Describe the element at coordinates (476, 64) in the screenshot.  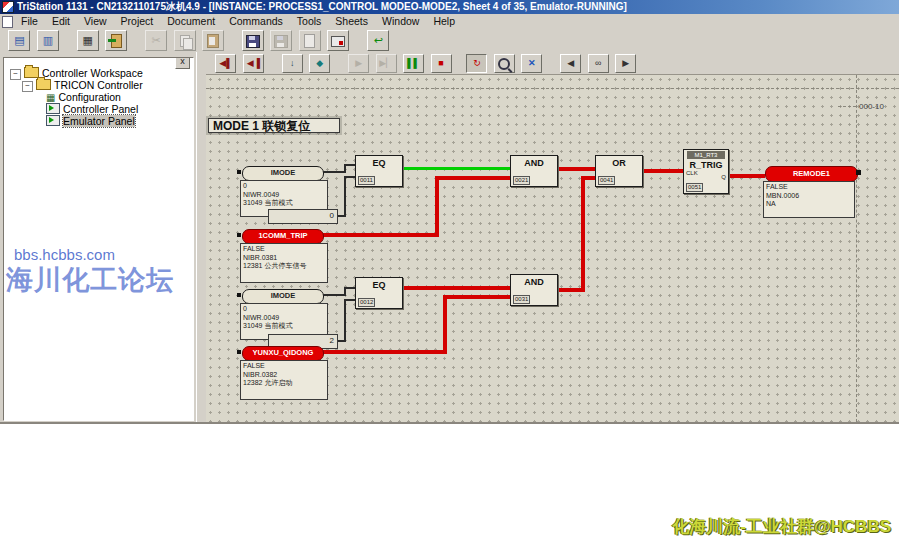
I see `refresh-button: ↻` at that location.